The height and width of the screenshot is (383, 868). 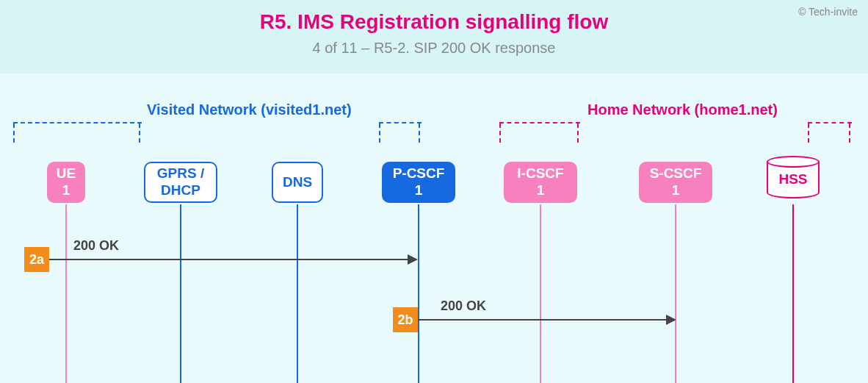 I want to click on node-ue1: UE 1, so click(x=66, y=182).